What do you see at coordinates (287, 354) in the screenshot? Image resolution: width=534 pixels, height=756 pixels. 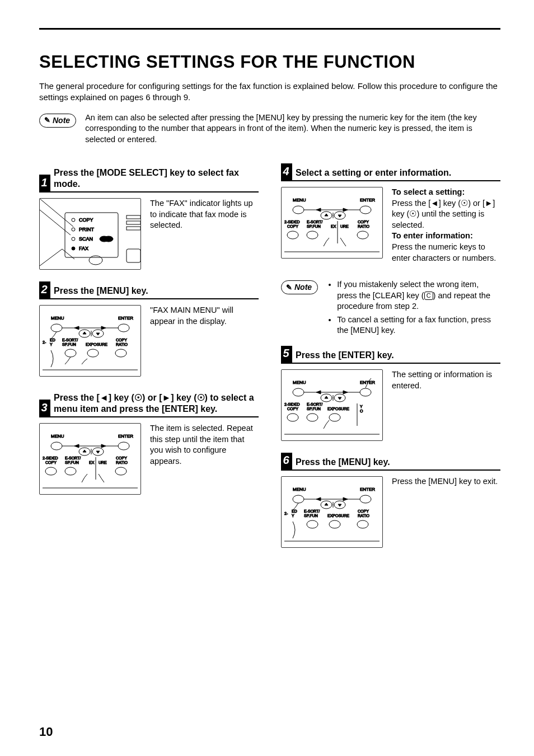 I see `step-number-5: 5` at bounding box center [287, 354].